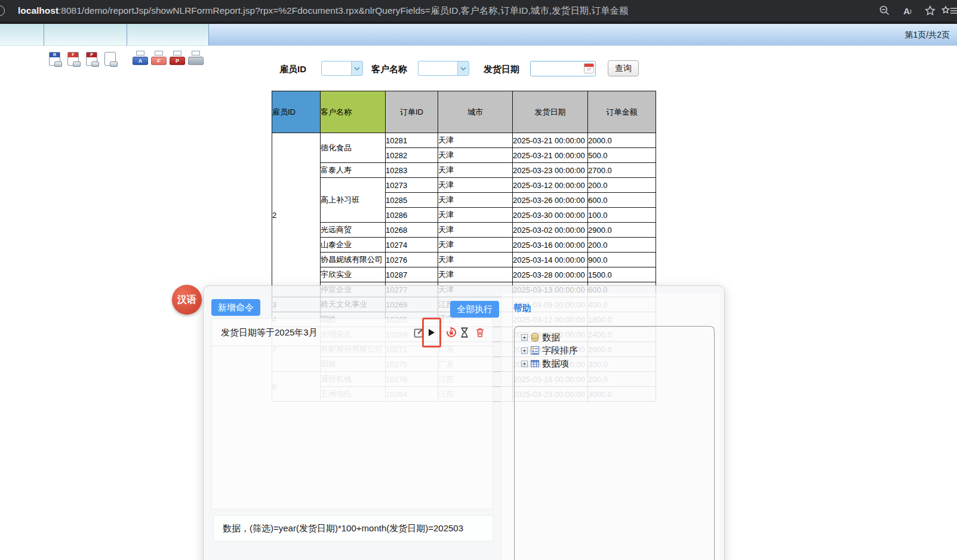 The image size is (957, 560). Describe the element at coordinates (535, 350) in the screenshot. I see `field-sort-icon` at that location.